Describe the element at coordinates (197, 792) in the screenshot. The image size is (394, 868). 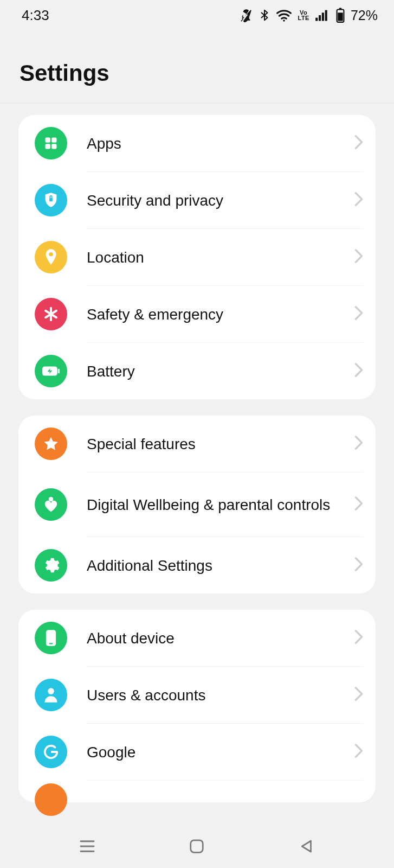
I see `settings-item-partial` at that location.